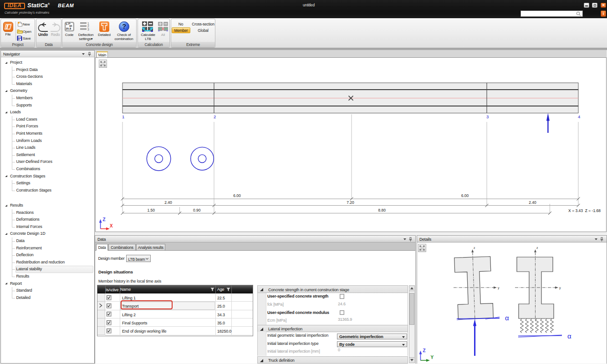 The image size is (607, 364). What do you see at coordinates (215, 116) in the screenshot?
I see `svg-text: 2` at bounding box center [215, 116].